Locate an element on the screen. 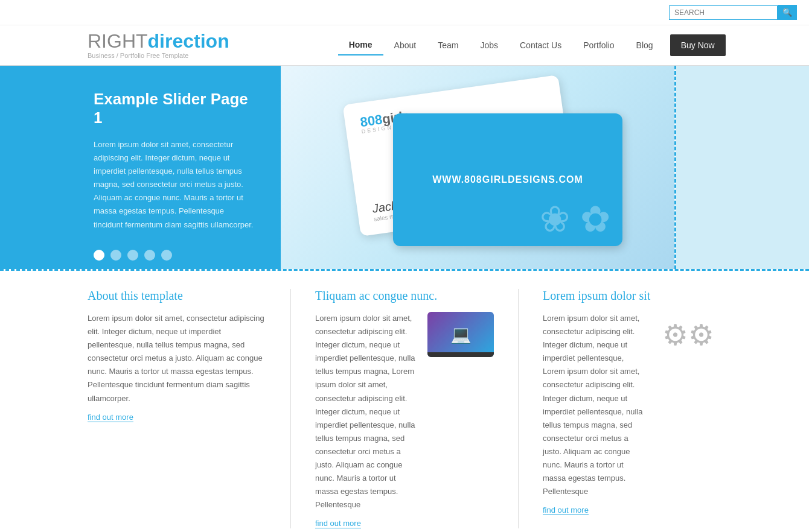  slider-text: Lorem ipsum dolor sit amet, consectetur … is located at coordinates (174, 185).